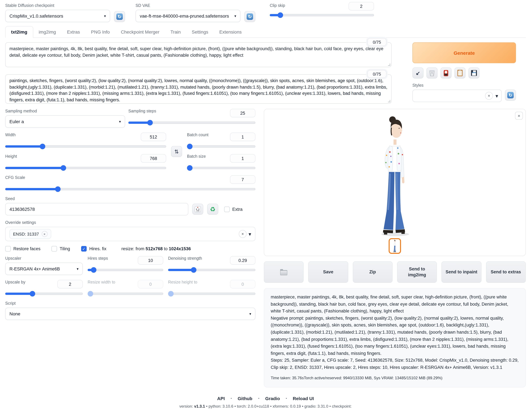  What do you see at coordinates (44, 269) in the screenshot?
I see `upscaler-dropdown: R-ESRGAN 4x+ Anime6B ▾` at bounding box center [44, 269].